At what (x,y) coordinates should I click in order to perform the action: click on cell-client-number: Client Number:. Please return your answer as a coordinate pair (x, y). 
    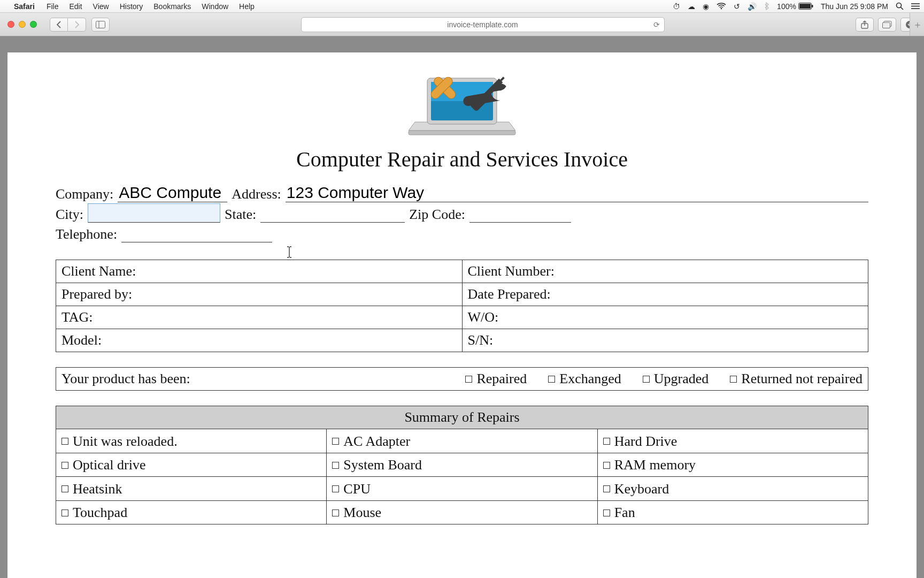
    Looking at the image, I should click on (665, 272).